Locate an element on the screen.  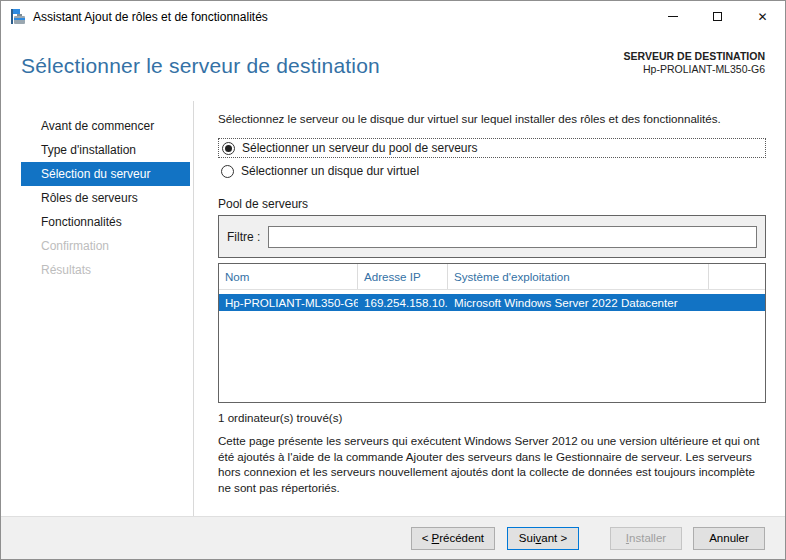
install-button: Installer is located at coordinates (646, 538).